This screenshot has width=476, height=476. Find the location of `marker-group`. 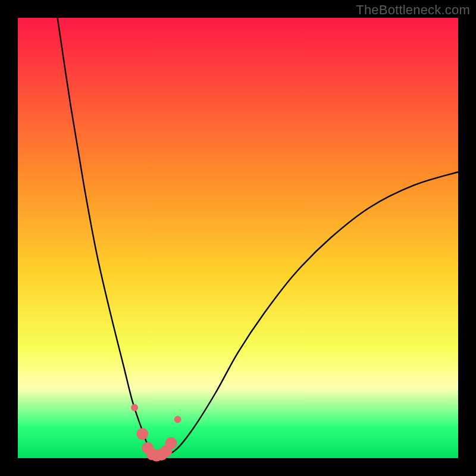

marker-group is located at coordinates (156, 433).